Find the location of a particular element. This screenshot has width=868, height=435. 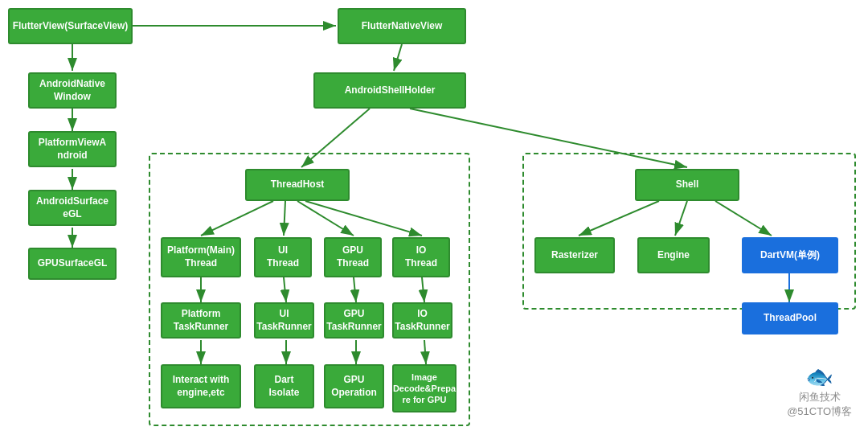

gpu-surface-gl-node: GPUSurfaceGL is located at coordinates (72, 264).